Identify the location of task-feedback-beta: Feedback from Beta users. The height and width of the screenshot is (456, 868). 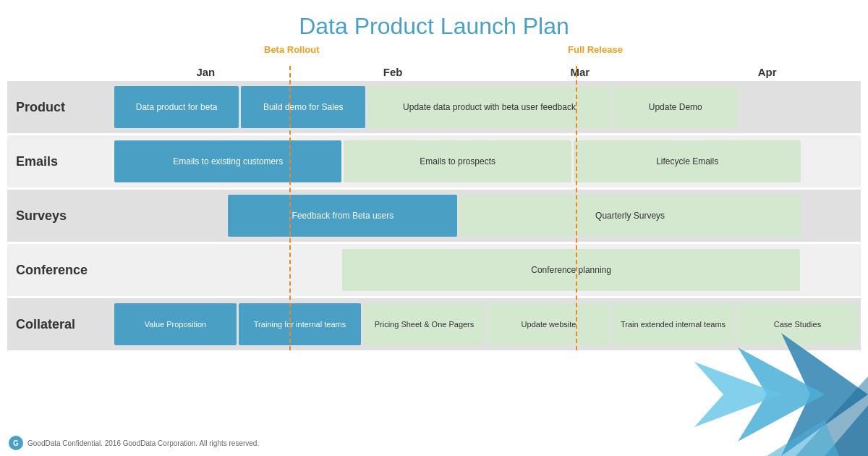
(343, 216).